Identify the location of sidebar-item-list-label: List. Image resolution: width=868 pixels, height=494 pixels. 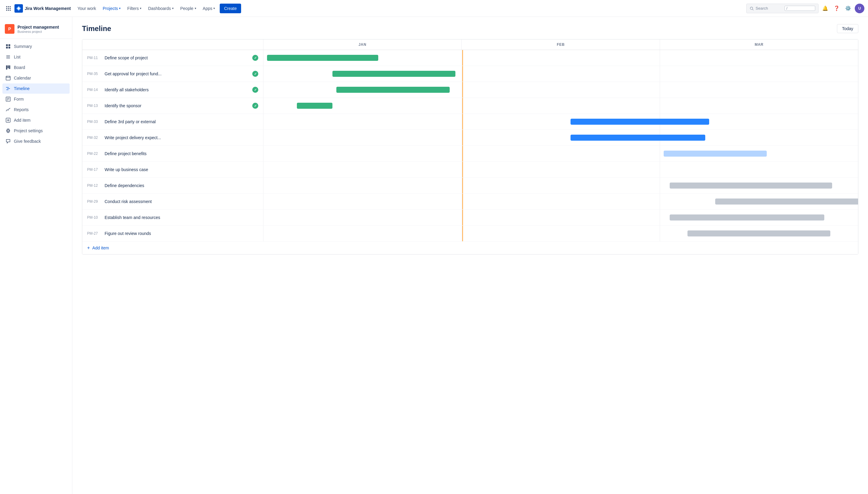
(17, 57).